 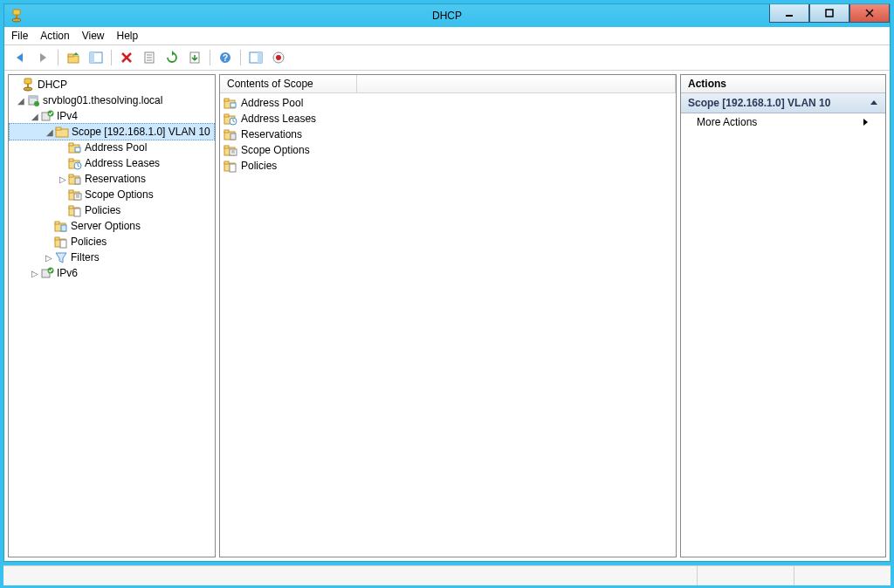 I want to click on menu-help: Help, so click(x=127, y=36).